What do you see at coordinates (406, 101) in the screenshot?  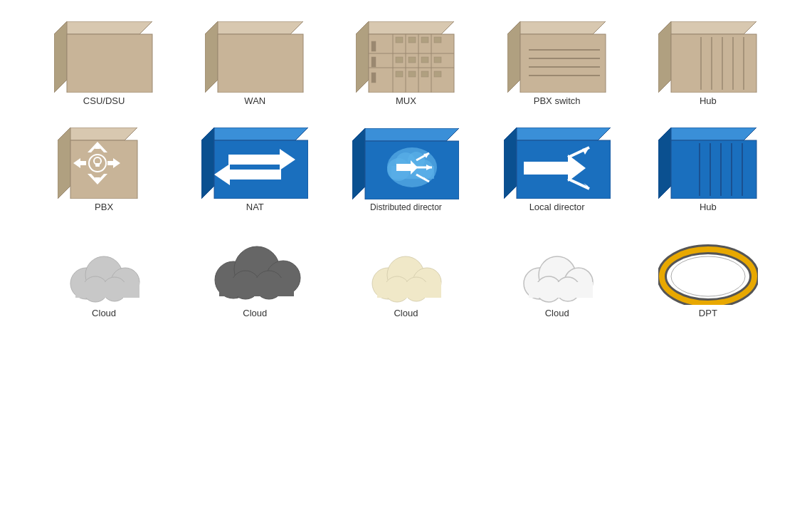 I see `mux-label: MUX` at bounding box center [406, 101].